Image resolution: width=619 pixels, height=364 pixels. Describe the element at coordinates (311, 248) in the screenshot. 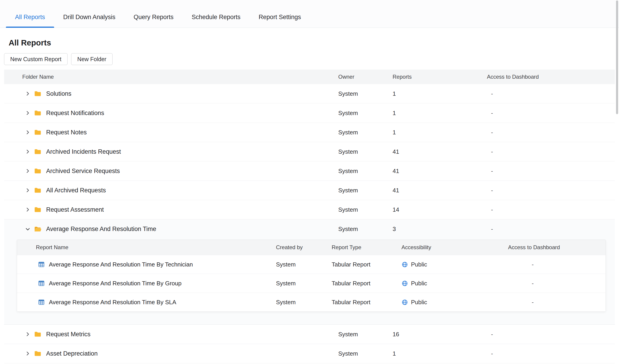

I see `reports-table-header: Report Name Created by Report Type Acces…` at that location.